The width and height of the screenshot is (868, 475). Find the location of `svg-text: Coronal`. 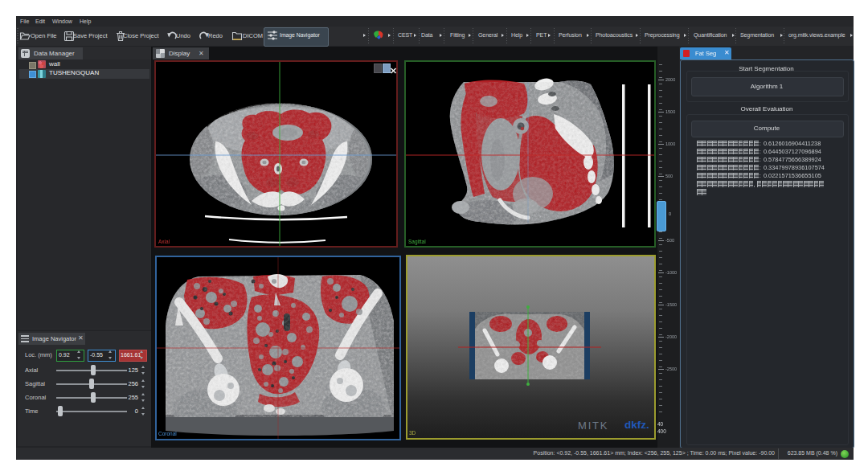

svg-text: Coronal is located at coordinates (167, 434).